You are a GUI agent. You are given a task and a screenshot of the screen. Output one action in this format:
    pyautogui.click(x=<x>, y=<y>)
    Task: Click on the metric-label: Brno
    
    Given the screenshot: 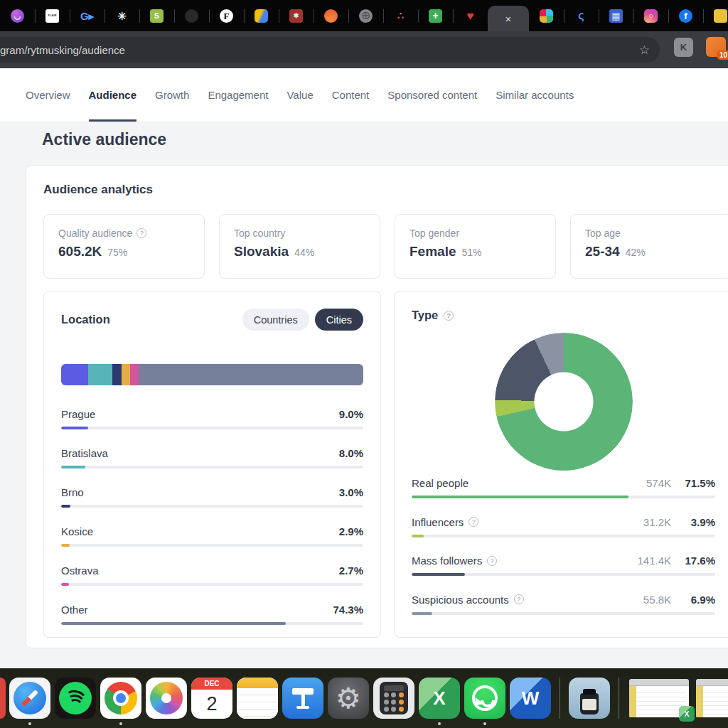 What is the action you would take?
    pyautogui.click(x=73, y=492)
    